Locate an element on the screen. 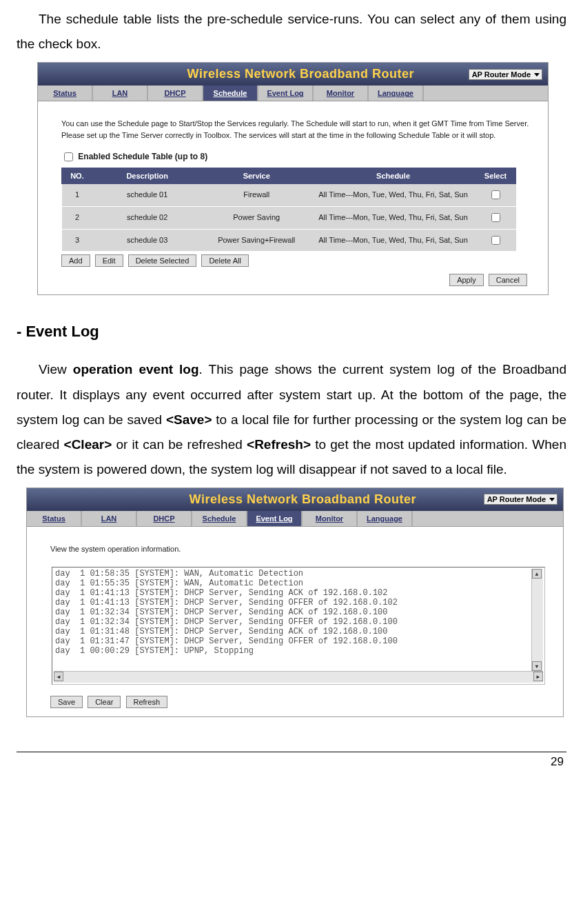 The height and width of the screenshot is (924, 583). save-button: Save is located at coordinates (66, 702).